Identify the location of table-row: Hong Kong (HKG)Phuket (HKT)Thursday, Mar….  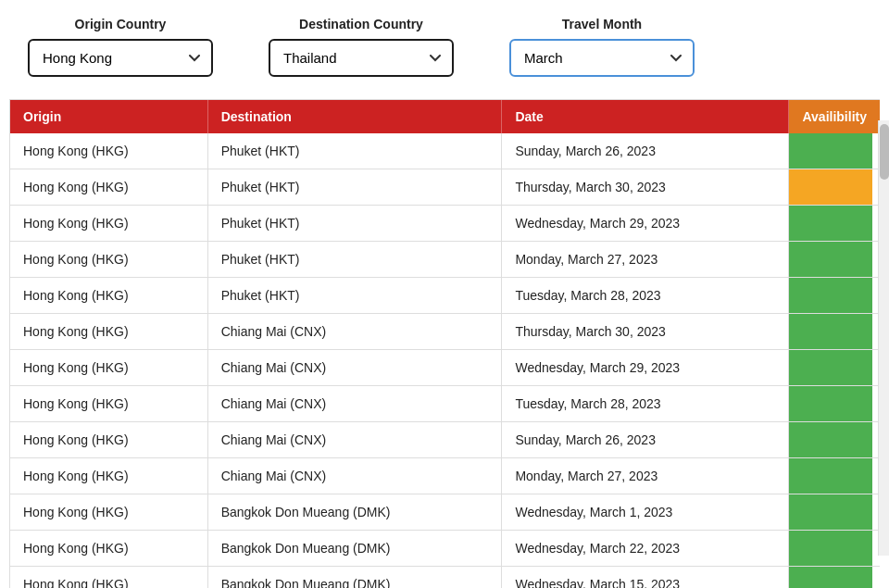
(444, 187).